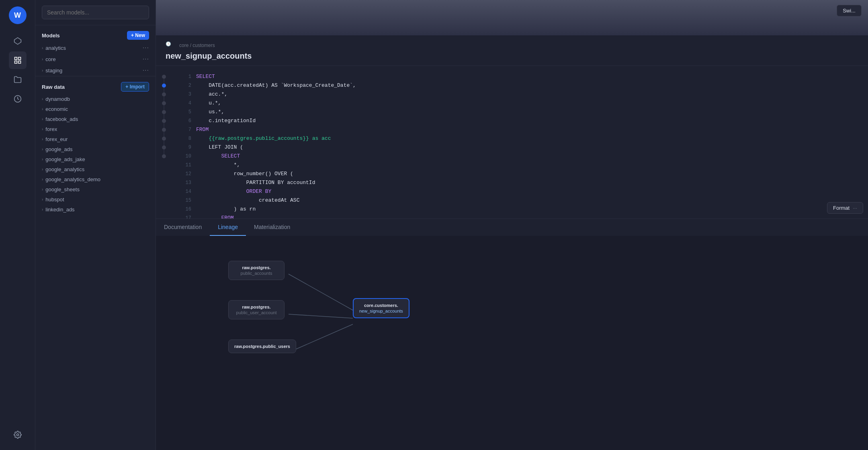 The width and height of the screenshot is (868, 450). I want to click on import-button: + Import, so click(135, 87).